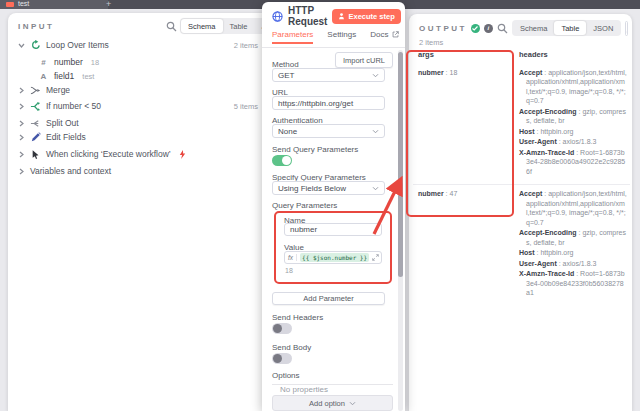 Image resolution: width=640 pixels, height=411 pixels. I want to click on authentication-select: None, so click(328, 131).